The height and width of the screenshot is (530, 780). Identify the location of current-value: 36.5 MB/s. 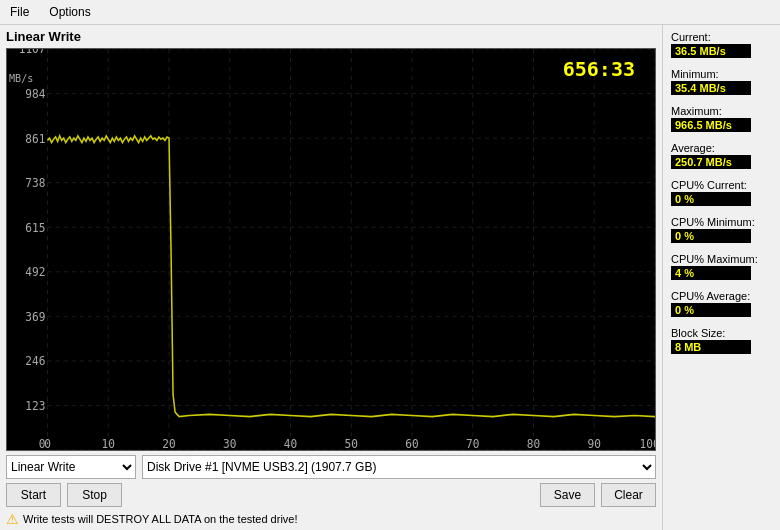
(711, 51).